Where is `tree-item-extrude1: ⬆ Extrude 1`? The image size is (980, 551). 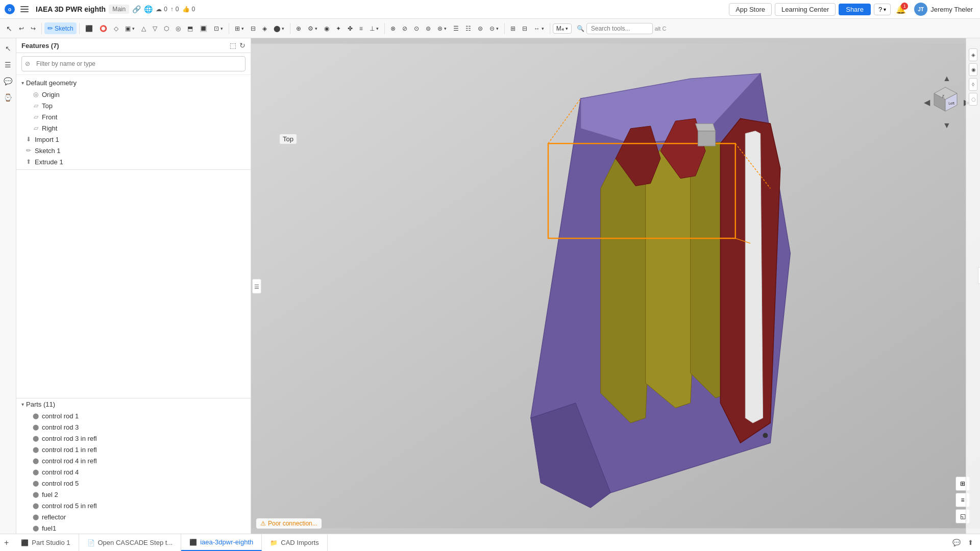 tree-item-extrude1: ⬆ Extrude 1 is located at coordinates (134, 162).